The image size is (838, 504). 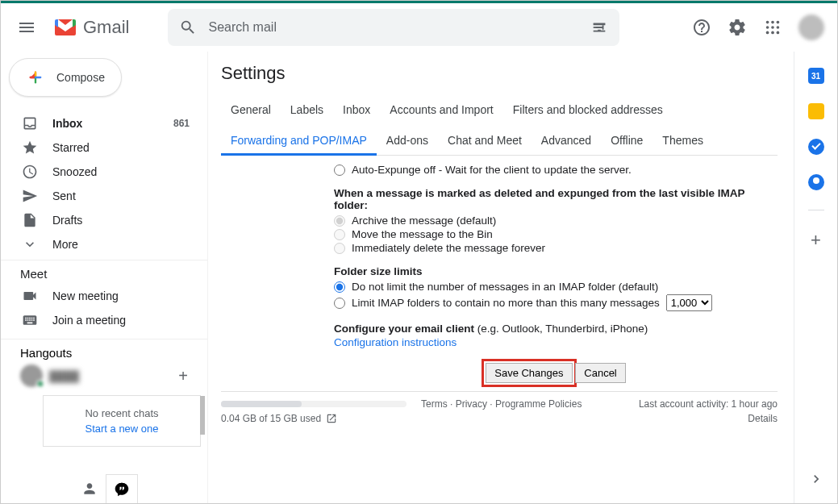 What do you see at coordinates (499, 408) in the screenshot?
I see `footer: Terms · Privacy · Programme Policies Las…` at bounding box center [499, 408].